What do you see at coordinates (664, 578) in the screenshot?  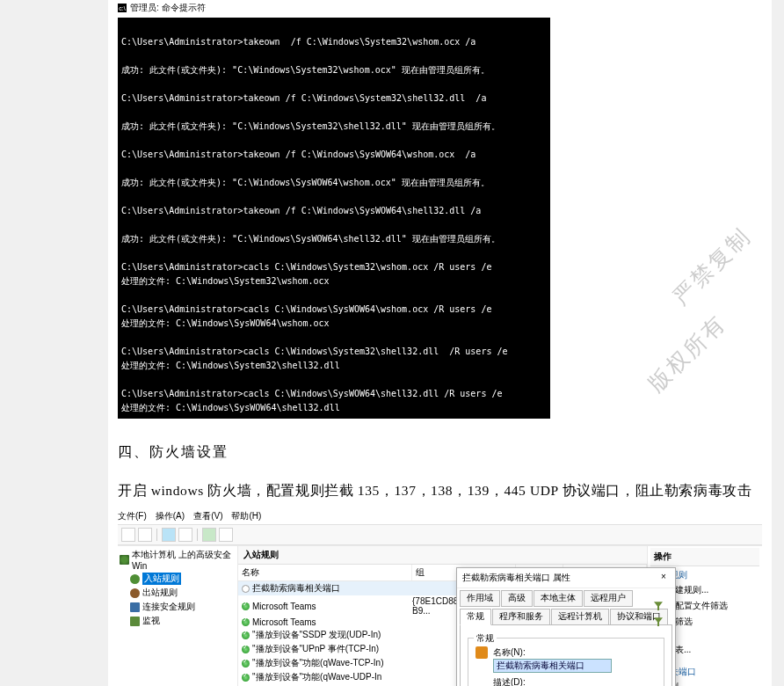 I see `close-icon: ×` at bounding box center [664, 578].